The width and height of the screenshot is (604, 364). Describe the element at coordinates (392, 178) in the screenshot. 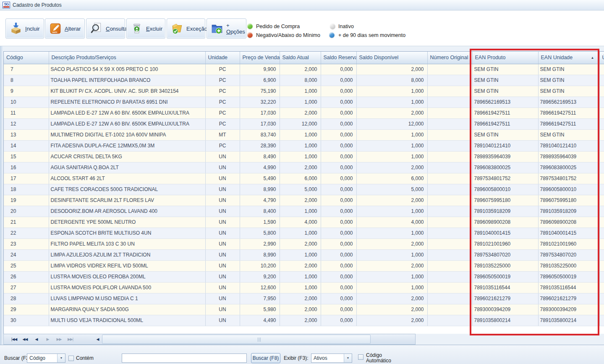

I see `cell-saldo-disponivel: 6,000` at that location.